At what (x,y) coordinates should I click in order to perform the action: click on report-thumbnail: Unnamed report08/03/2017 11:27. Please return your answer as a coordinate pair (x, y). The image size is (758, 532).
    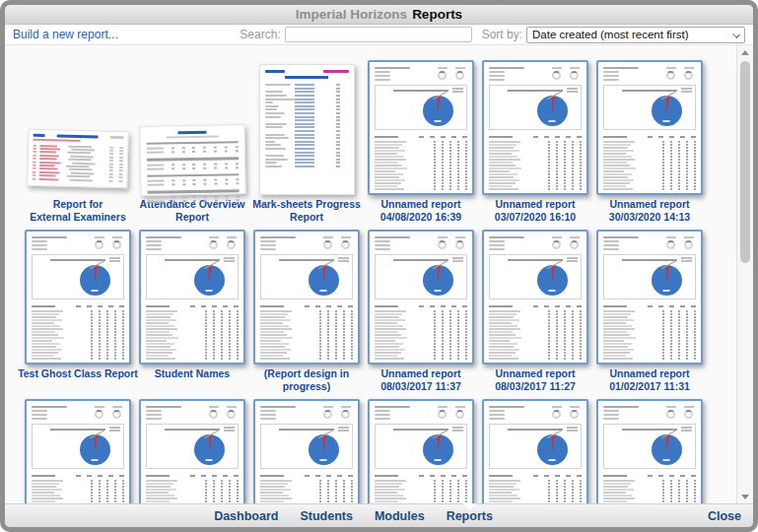
    Looking at the image, I should click on (535, 311).